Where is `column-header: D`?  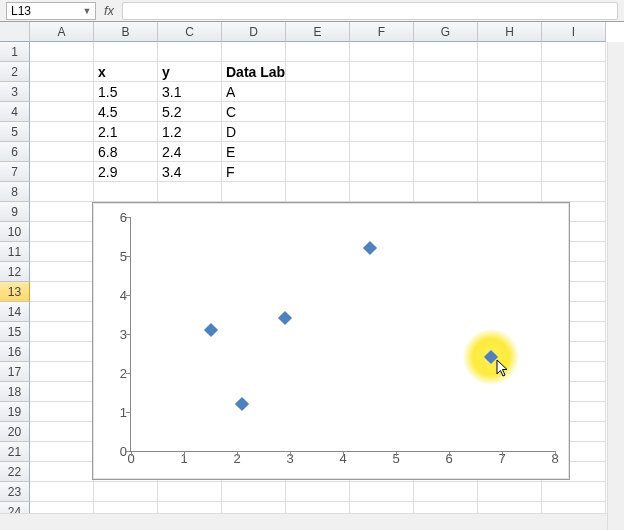 column-header: D is located at coordinates (254, 32).